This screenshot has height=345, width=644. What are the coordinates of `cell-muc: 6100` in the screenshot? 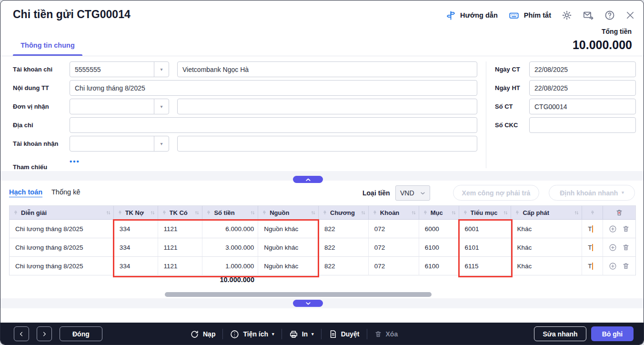 It's located at (439, 266).